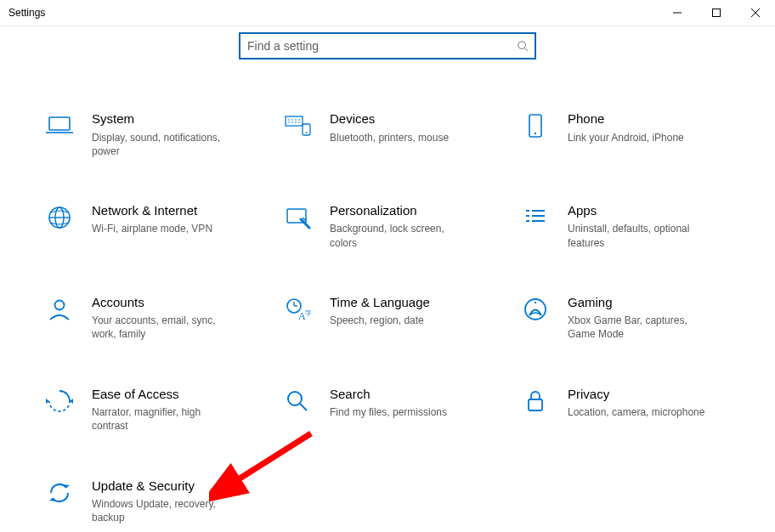 Image resolution: width=775 pixels, height=532 pixels. What do you see at coordinates (329, 13) in the screenshot?
I see `window-title: Settings` at bounding box center [329, 13].